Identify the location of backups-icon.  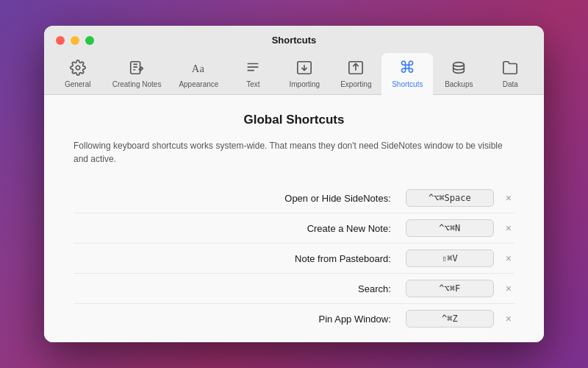
(459, 68).